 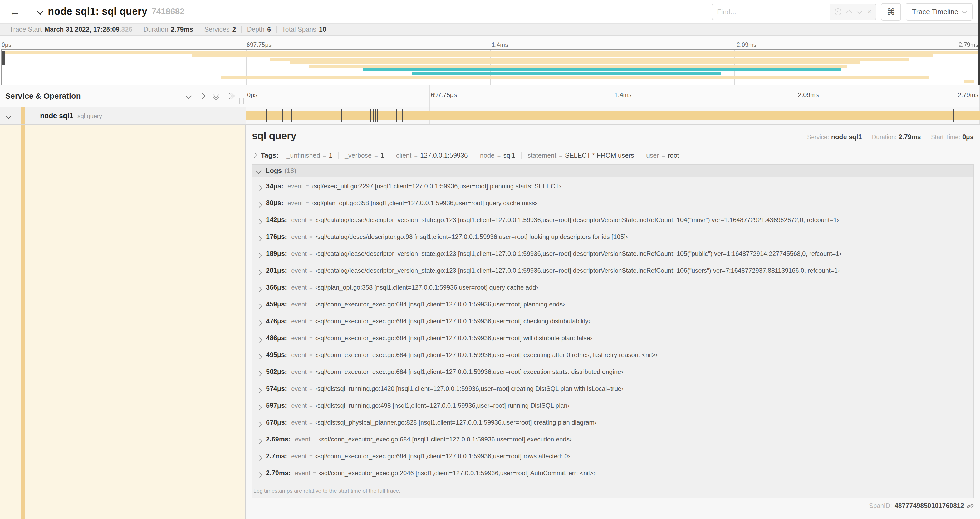 What do you see at coordinates (612, 255) in the screenshot?
I see `log-entry-row: 189μs: event = ‹sql/catalog/lease/descri…` at bounding box center [612, 255].